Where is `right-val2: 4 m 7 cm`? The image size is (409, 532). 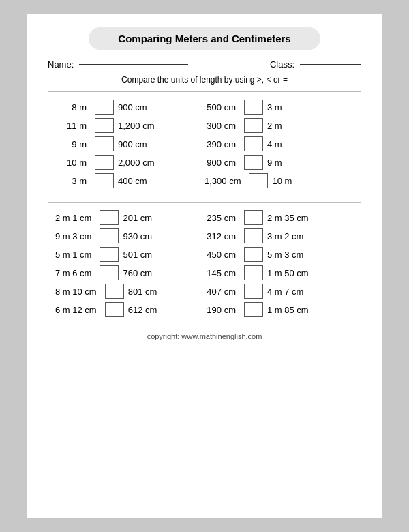 right-val2: 4 m 7 cm is located at coordinates (285, 292).